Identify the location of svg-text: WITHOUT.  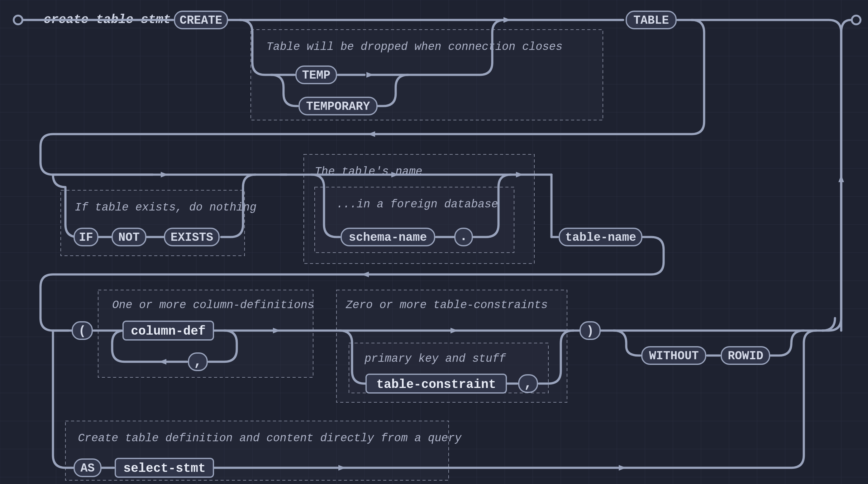
(674, 356).